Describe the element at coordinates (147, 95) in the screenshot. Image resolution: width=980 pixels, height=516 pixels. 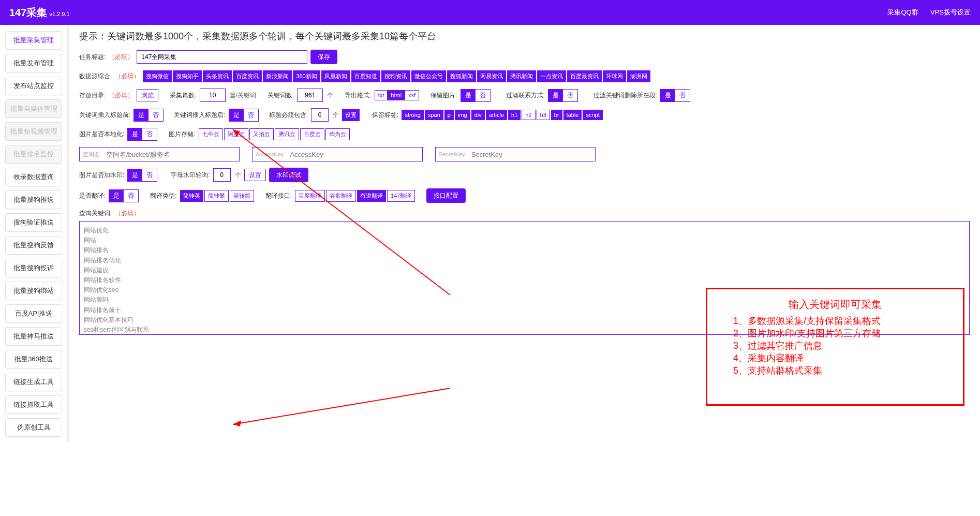
I see `browse-button: 浏览` at that location.